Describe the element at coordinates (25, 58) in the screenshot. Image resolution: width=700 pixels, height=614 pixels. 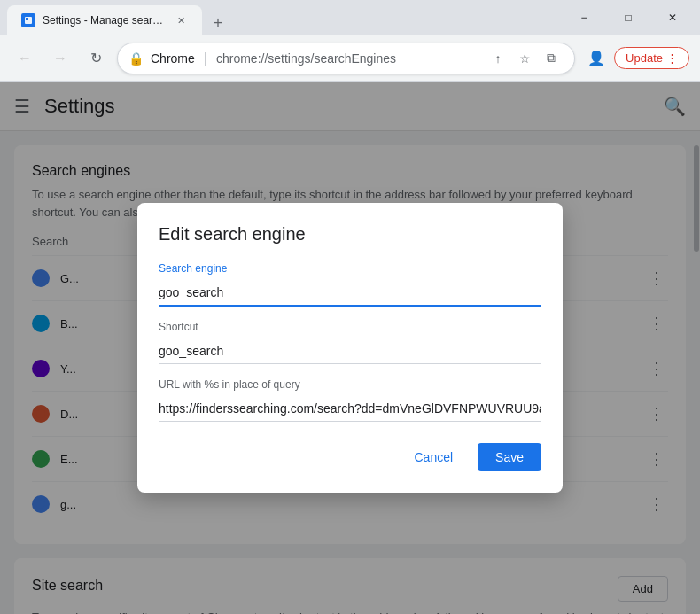
I see `back-button: ←` at that location.